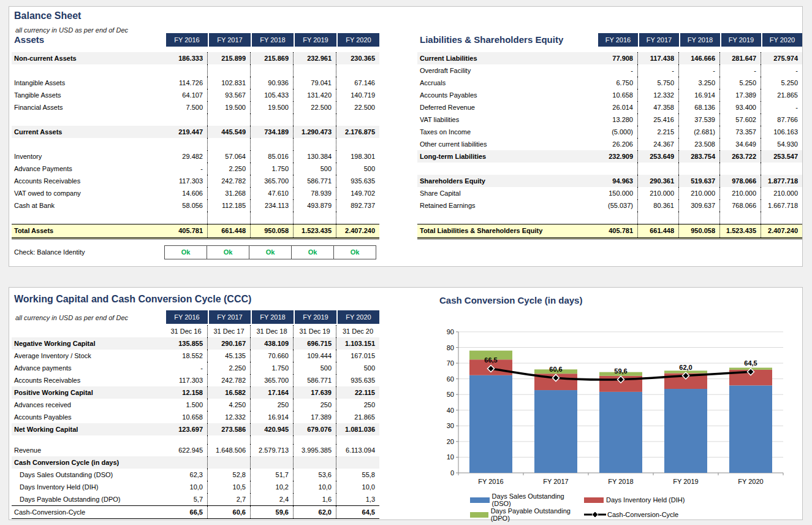 This screenshot has width=812, height=525. Describe the element at coordinates (700, 205) in the screenshot. I see `value-cell: 309.637` at that location.